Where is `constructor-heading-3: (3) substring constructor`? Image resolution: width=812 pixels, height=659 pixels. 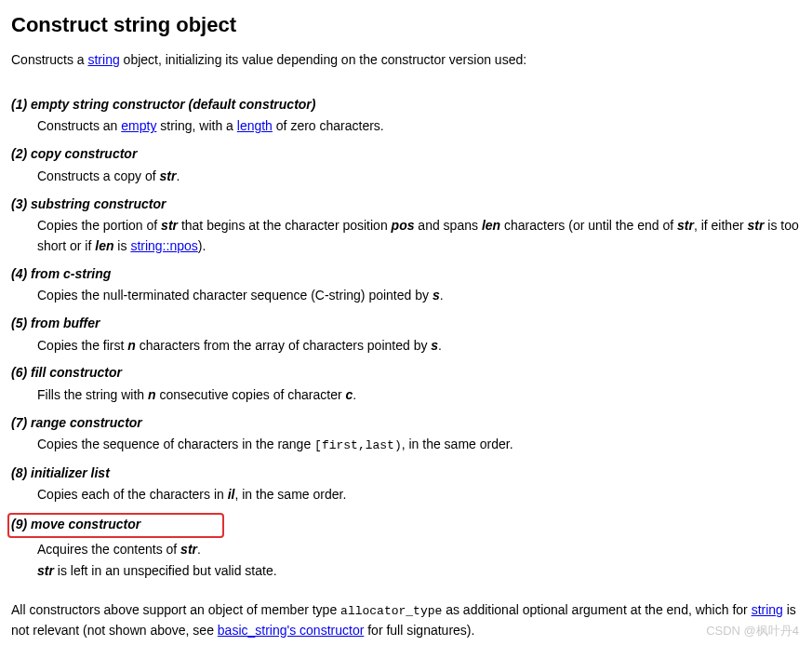
constructor-heading-3: (3) substring constructor is located at coordinates (406, 205).